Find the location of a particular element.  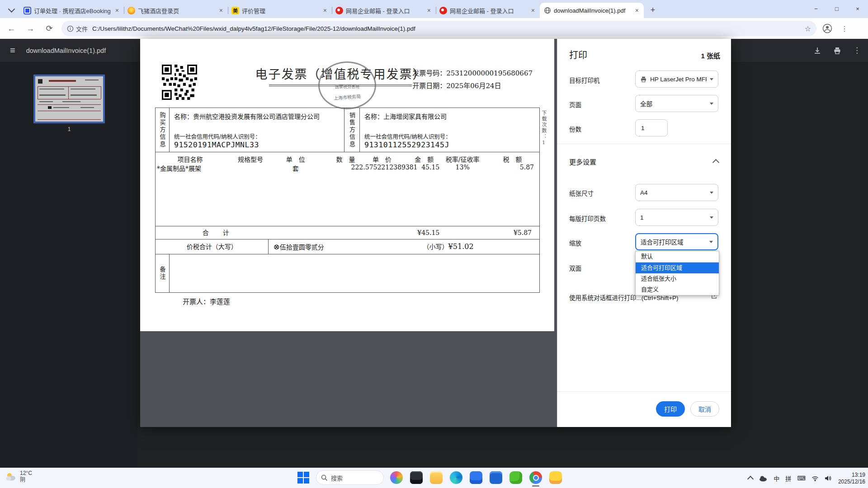

keyboard-icon: ⌨ is located at coordinates (801, 478).